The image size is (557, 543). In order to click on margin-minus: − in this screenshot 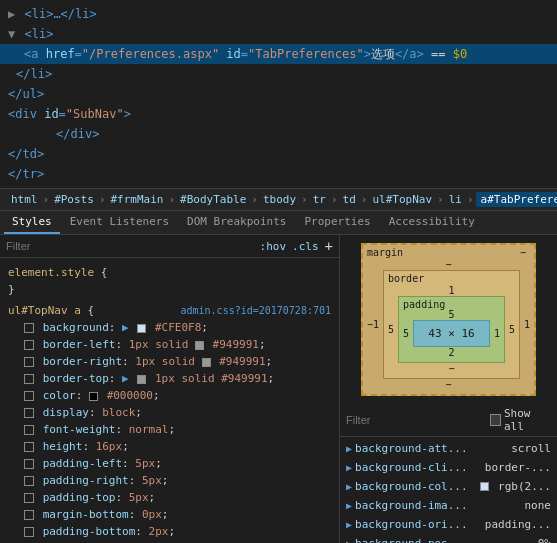, I will do `click(523, 252)`.